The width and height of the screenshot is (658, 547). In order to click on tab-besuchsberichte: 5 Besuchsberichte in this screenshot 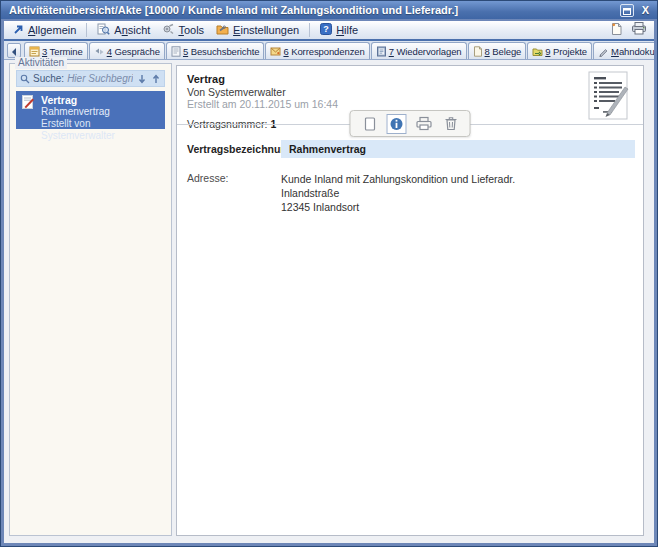, I will do `click(215, 50)`.